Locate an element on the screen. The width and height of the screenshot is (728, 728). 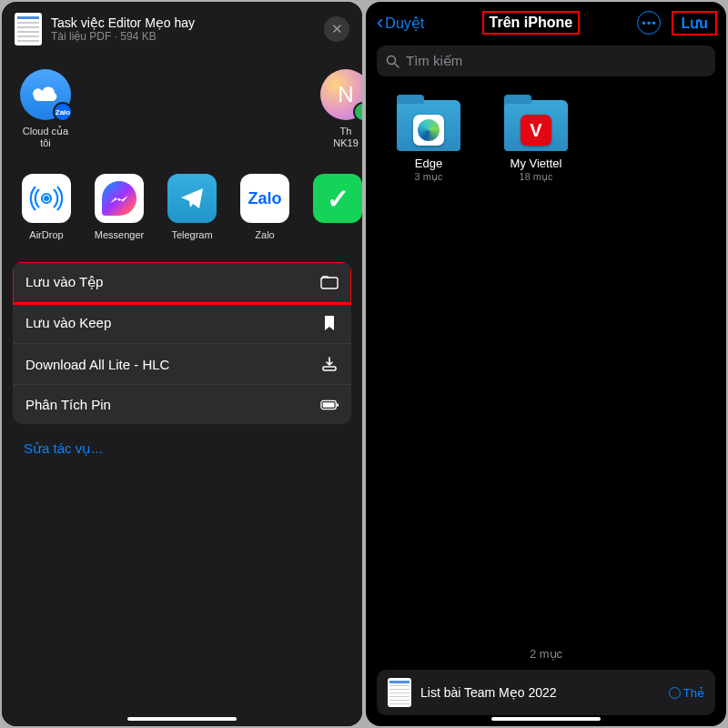
back-button: ‹ Duyệt is located at coordinates (400, 23).